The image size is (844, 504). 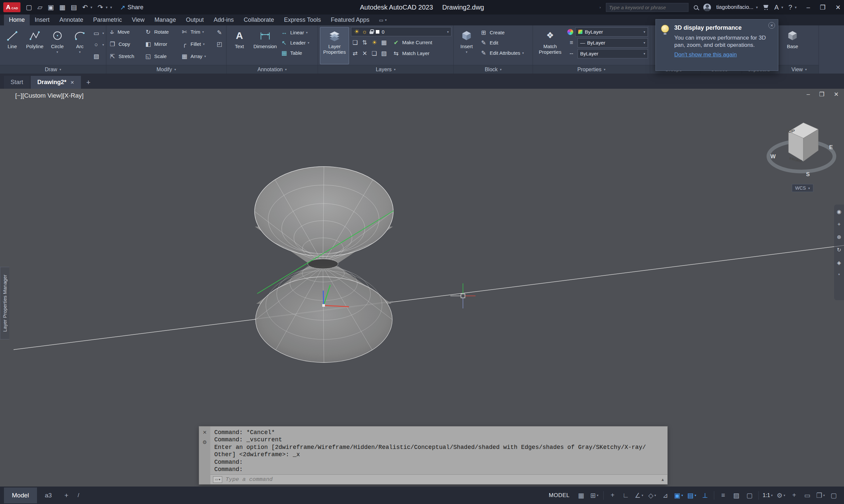 What do you see at coordinates (652, 495) in the screenshot?
I see `isometric-drafting-toggle: ◇▾` at bounding box center [652, 495].